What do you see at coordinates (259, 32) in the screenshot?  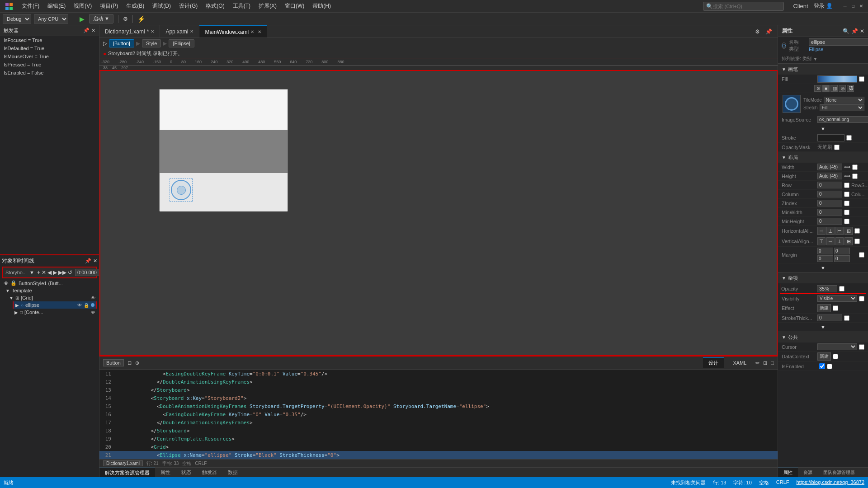 I see `tab-close-all: ✕` at bounding box center [259, 32].